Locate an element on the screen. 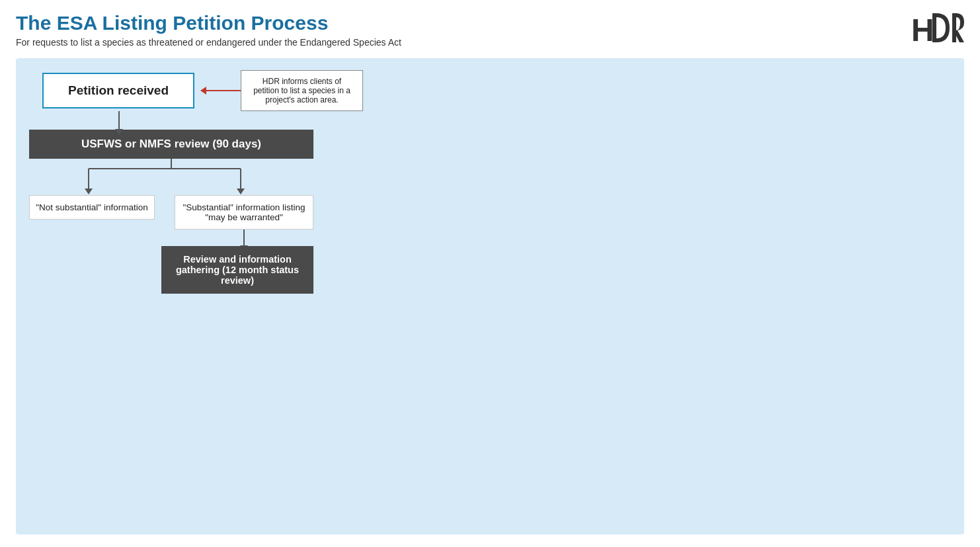 Image resolution: width=980 pixels, height=547 pixels. petition-received-box: Petition received is located at coordinates (118, 91).